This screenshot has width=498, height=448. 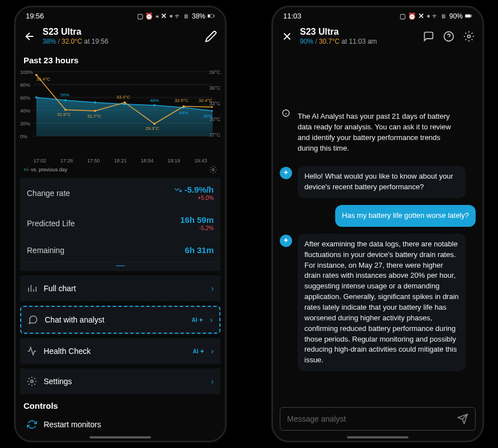 I want to click on refresh-icon, so click(x=32, y=424).